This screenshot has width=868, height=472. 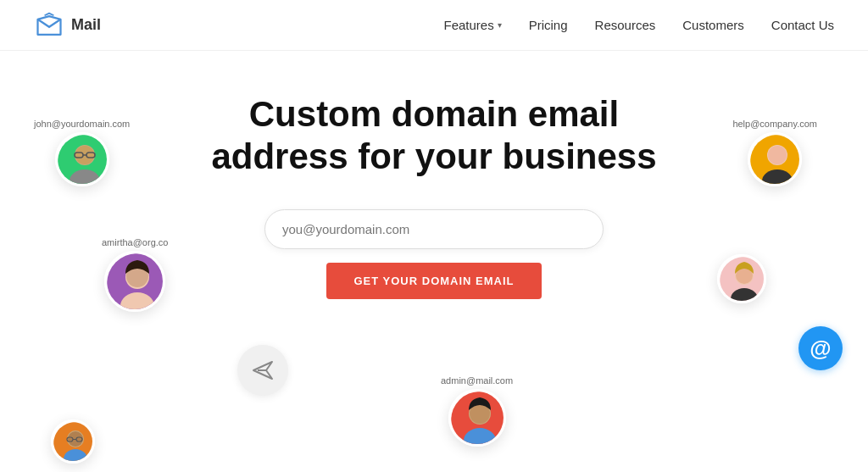 What do you see at coordinates (775, 153) in the screenshot?
I see `avatar-help: help@company.com` at bounding box center [775, 153].